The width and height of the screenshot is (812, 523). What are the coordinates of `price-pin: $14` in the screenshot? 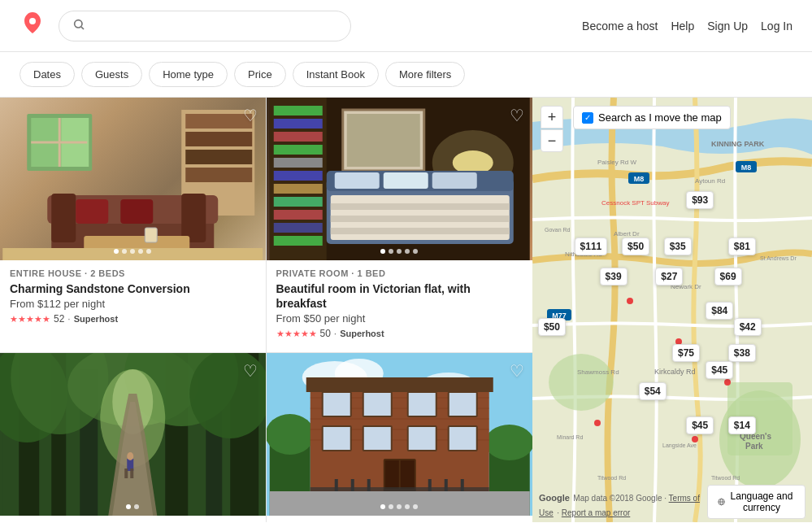 It's located at (742, 425).